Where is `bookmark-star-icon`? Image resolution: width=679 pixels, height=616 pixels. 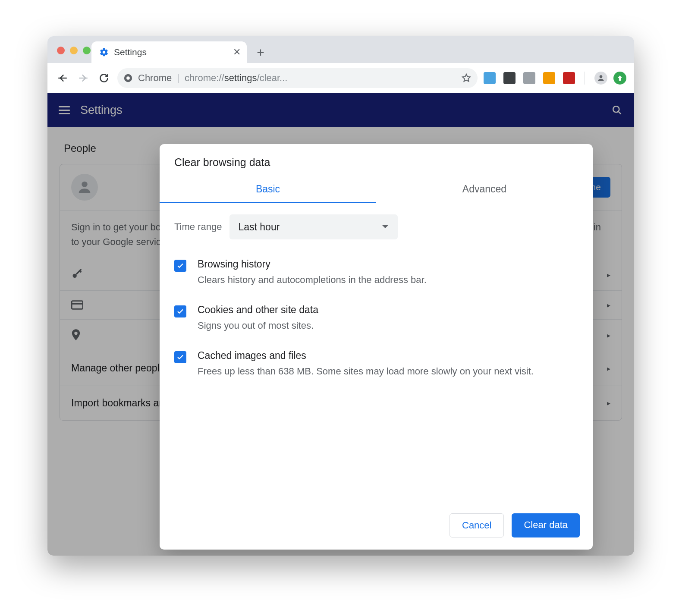
bookmark-star-icon is located at coordinates (466, 78).